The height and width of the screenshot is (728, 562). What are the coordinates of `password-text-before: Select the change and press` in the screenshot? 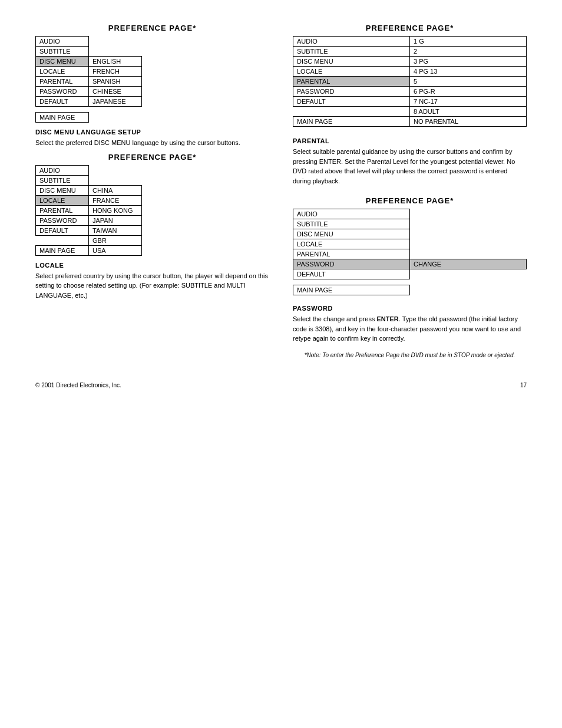 It's located at (335, 319).